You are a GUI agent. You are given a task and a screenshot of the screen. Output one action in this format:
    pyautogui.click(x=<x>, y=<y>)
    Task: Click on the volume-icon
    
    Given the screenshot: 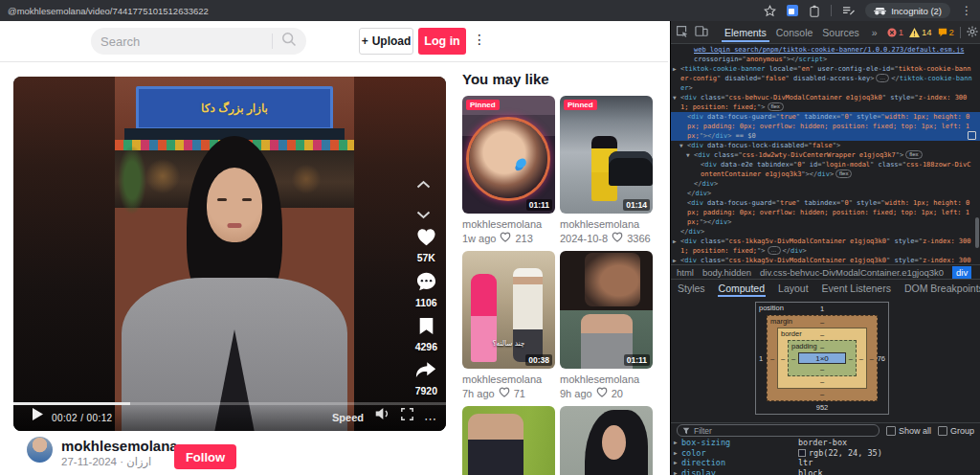 What is the action you would take?
    pyautogui.click(x=383, y=416)
    